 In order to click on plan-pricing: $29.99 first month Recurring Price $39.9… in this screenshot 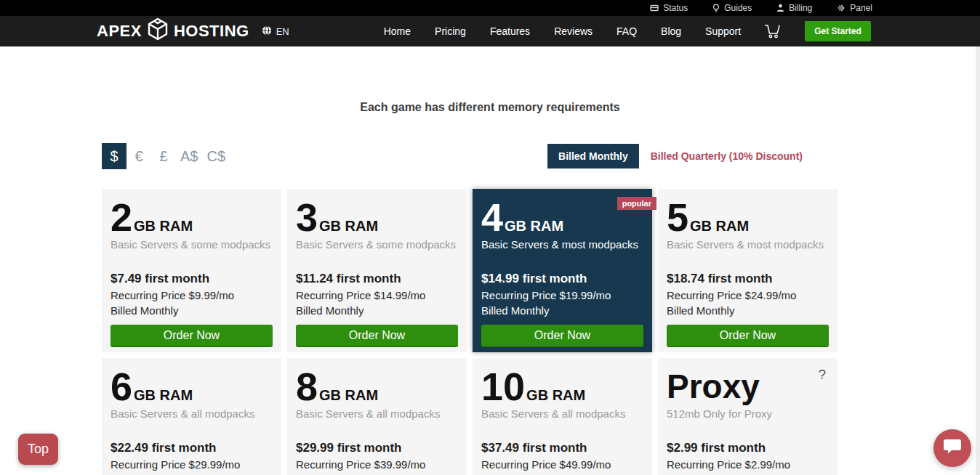, I will do `click(377, 458)`.